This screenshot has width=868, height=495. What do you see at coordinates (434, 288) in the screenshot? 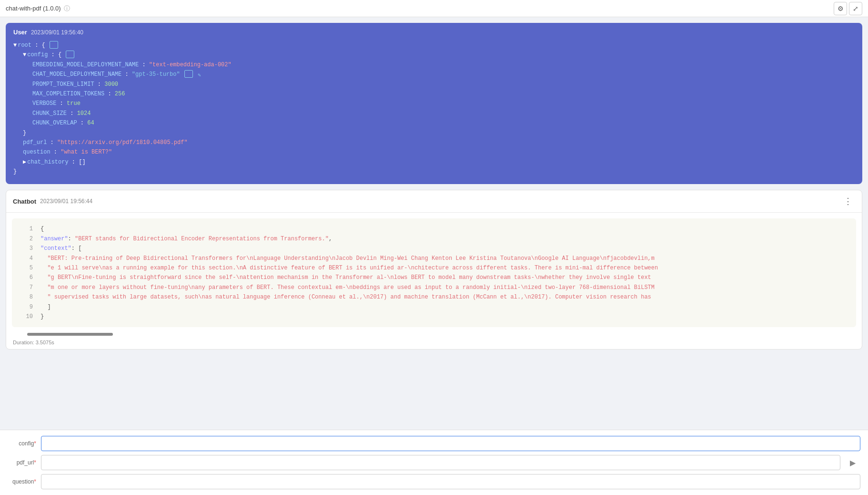
I see `json-line-7: 7 "m one or more layers without fine-tun…` at bounding box center [434, 288].